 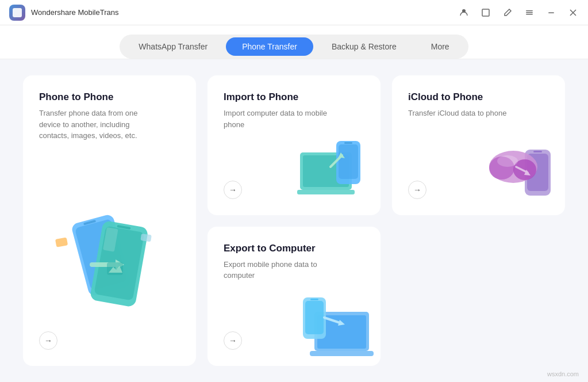 I want to click on window-icon, so click(x=486, y=13).